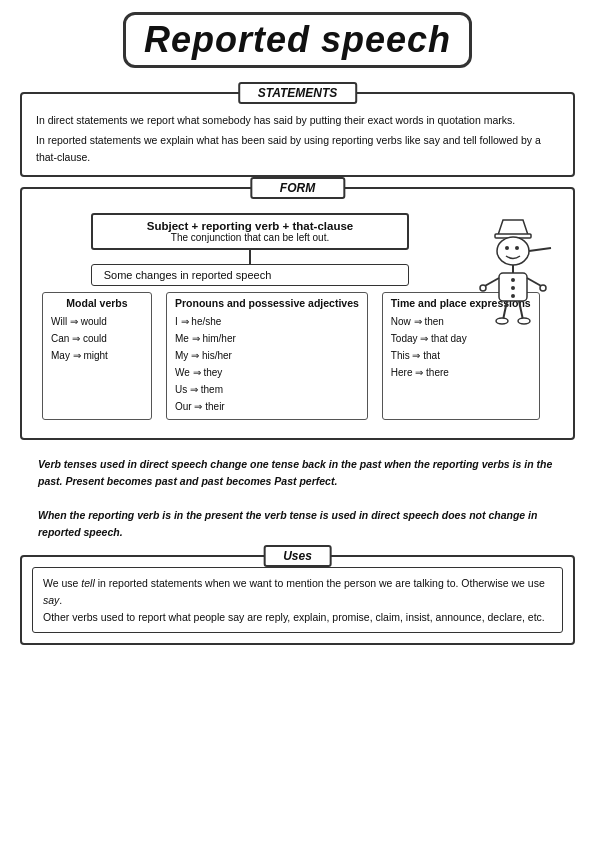 This screenshot has height=842, width=595. I want to click on formula-main: Subject + reporting verb + that-clause, so click(250, 226).